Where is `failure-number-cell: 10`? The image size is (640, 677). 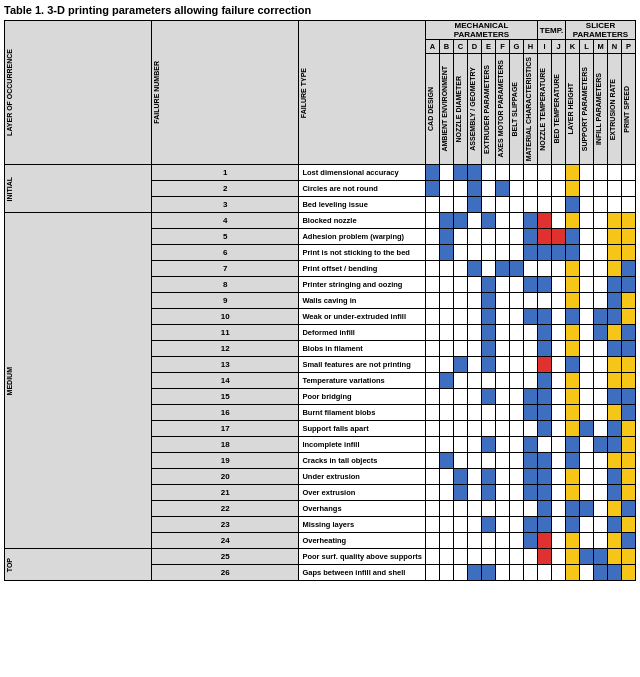 failure-number-cell: 10 is located at coordinates (226, 317).